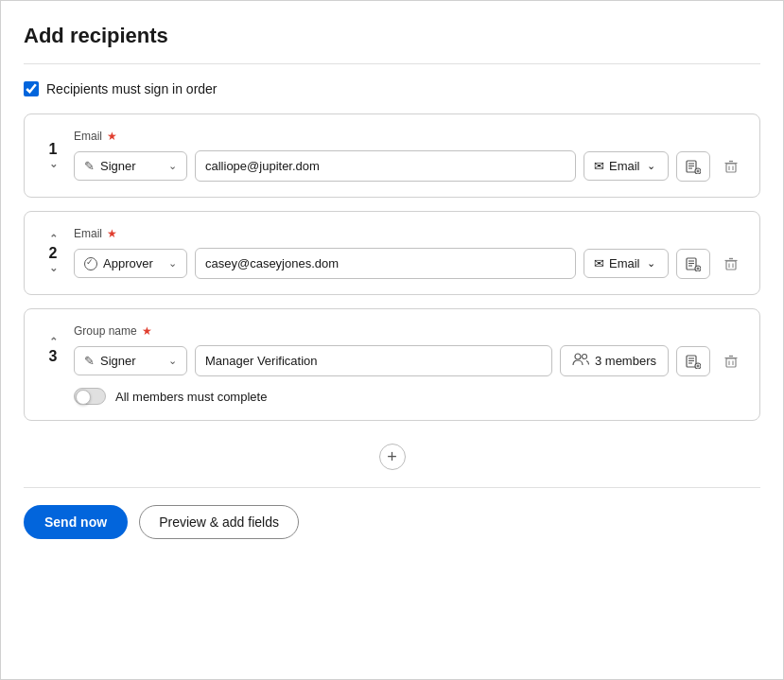  Describe the element at coordinates (53, 357) in the screenshot. I see `step-number-3: 3` at that location.